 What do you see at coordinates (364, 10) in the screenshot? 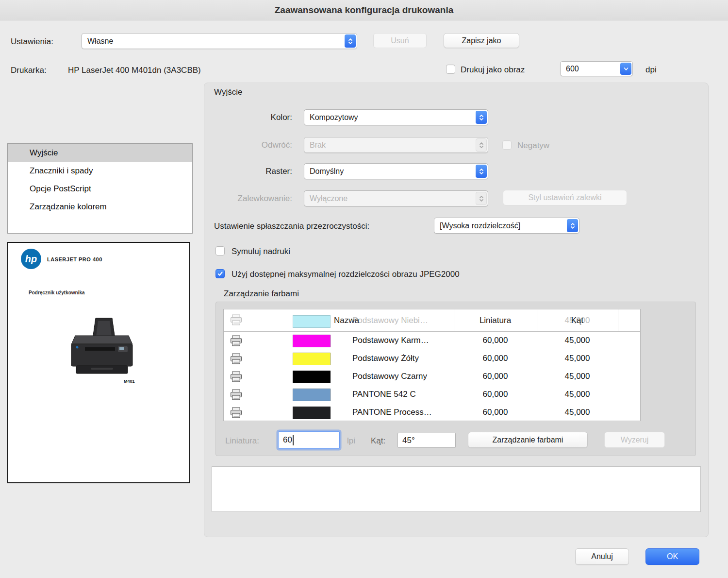
I see `dialog-title: Zaawansowana konfiguracja drukowania` at bounding box center [364, 10].